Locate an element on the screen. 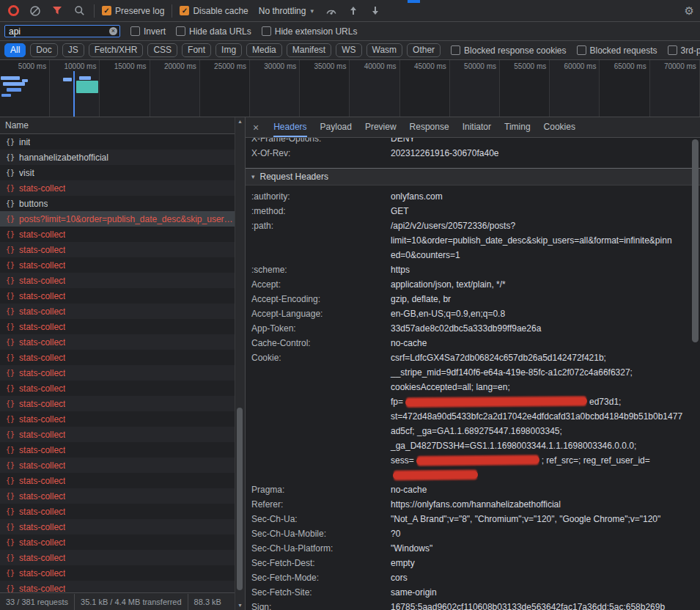  tab-preview: Preview is located at coordinates (381, 128).